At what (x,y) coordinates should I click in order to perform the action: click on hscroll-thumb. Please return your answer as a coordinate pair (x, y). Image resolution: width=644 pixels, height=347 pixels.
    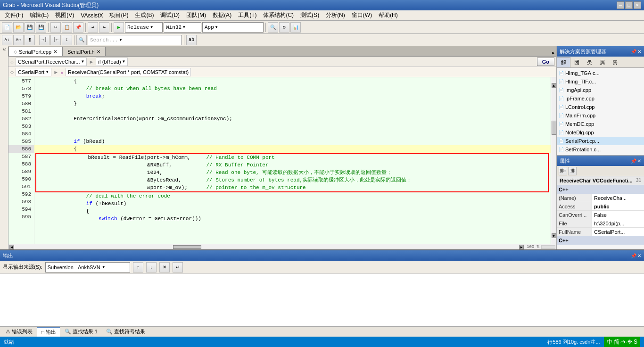
    Looking at the image, I should click on (187, 247).